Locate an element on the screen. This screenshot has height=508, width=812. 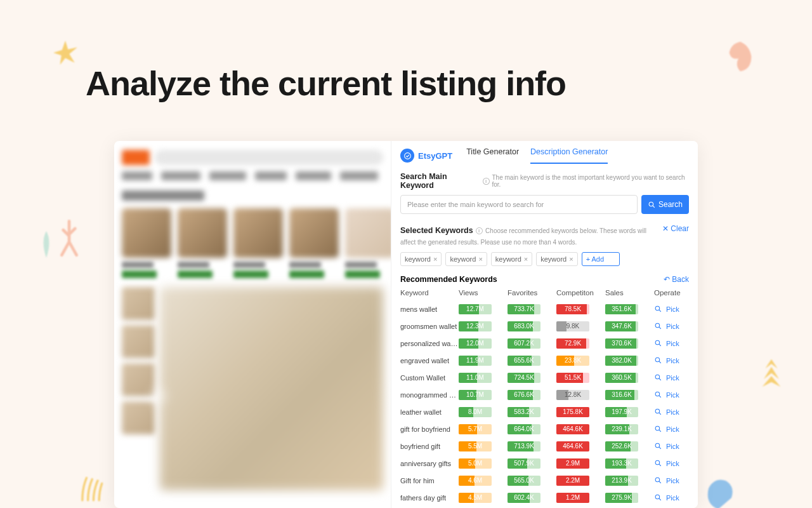
back-button: ↶ Back is located at coordinates (676, 279).